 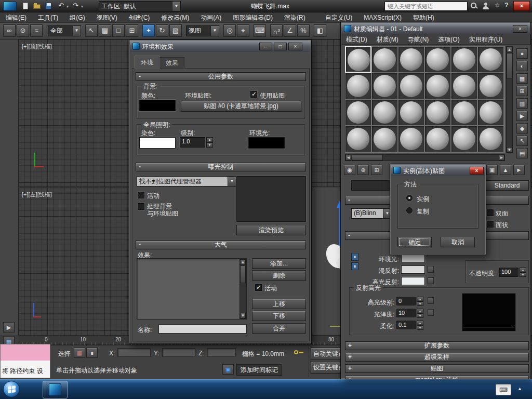 I want to click on rollout-maps: +贴图, so click(x=437, y=369).